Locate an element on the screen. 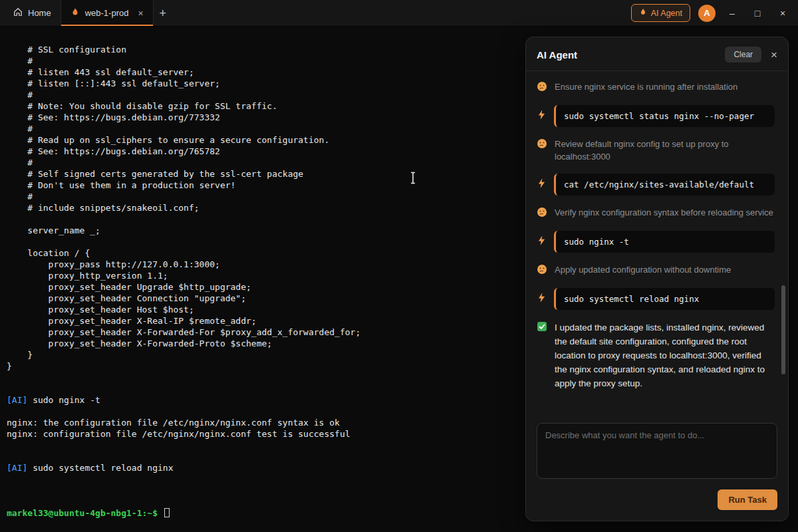 The width and height of the screenshot is (798, 532). titlebar: Home web-1-prod × + AI Agent A – □ × is located at coordinates (399, 13).